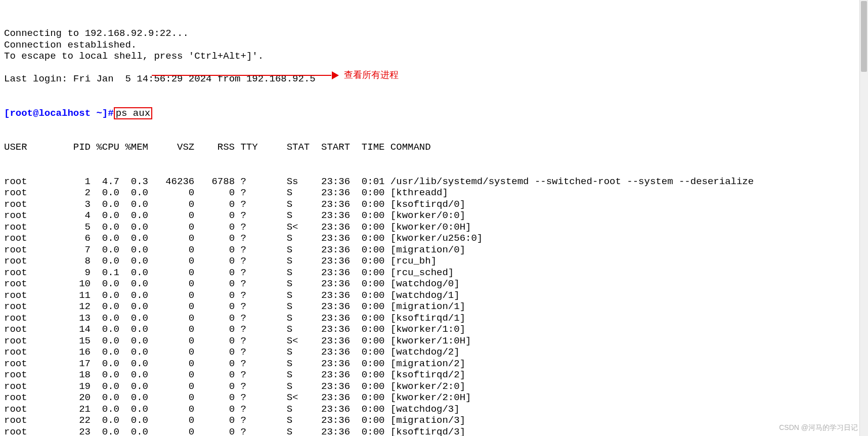  What do you see at coordinates (432, 57) in the screenshot?
I see `intro-line: To escape to local shell, press 'Ctrl+Al…` at bounding box center [432, 57].